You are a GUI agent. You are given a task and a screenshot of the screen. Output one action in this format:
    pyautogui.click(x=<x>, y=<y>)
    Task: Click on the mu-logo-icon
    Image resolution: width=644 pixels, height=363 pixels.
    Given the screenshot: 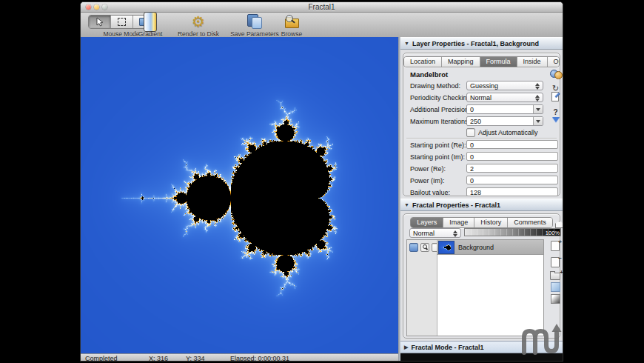 What is the action you would take?
    pyautogui.click(x=542, y=339)
    